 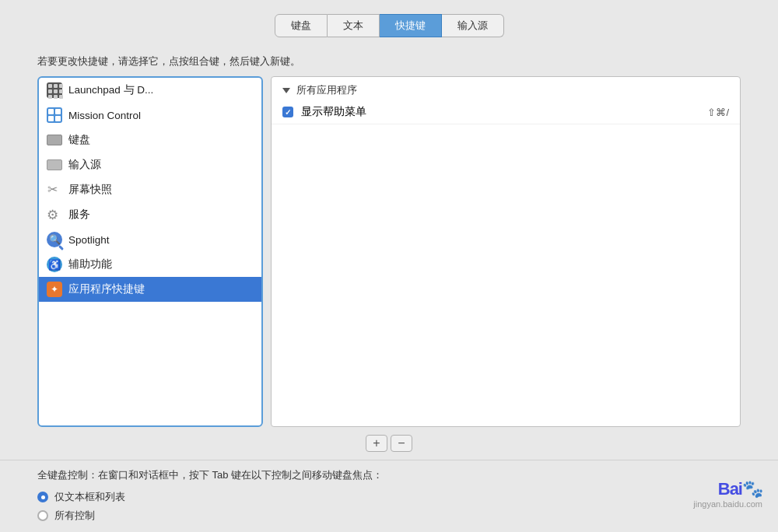 I want to click on sidebar-item-input: 输入源, so click(x=150, y=165).